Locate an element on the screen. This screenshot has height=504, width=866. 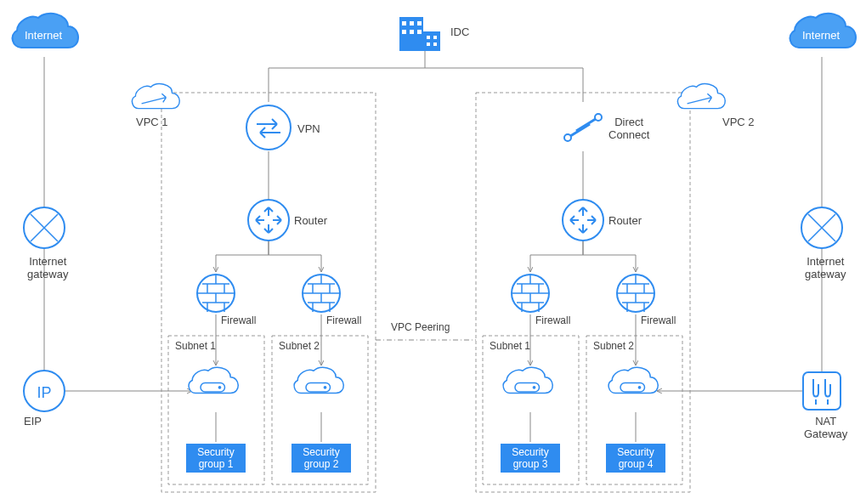
vpc2-label: VPC 2 is located at coordinates (739, 122).